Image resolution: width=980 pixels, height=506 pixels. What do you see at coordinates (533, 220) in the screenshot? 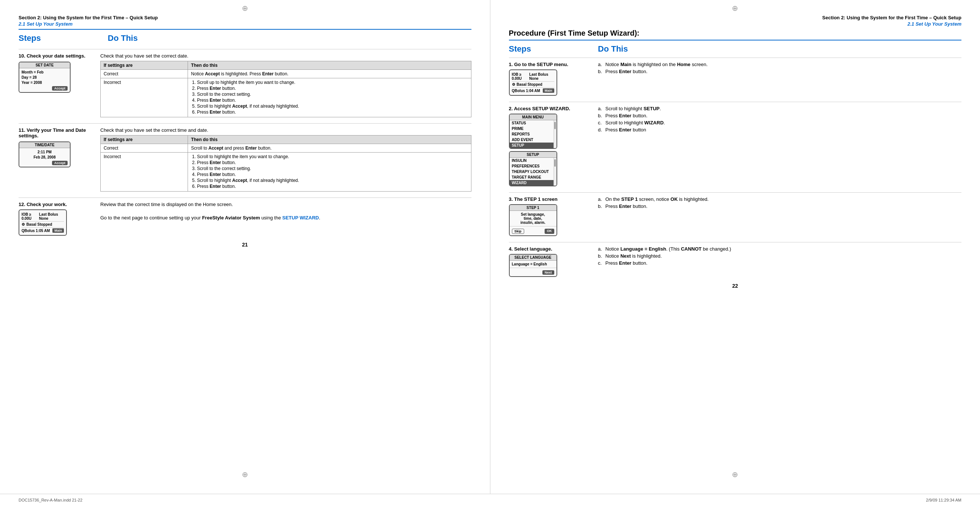
I see `step-3-device: STEP 1 Set language,time, date,insulin, …` at bounding box center [533, 220].